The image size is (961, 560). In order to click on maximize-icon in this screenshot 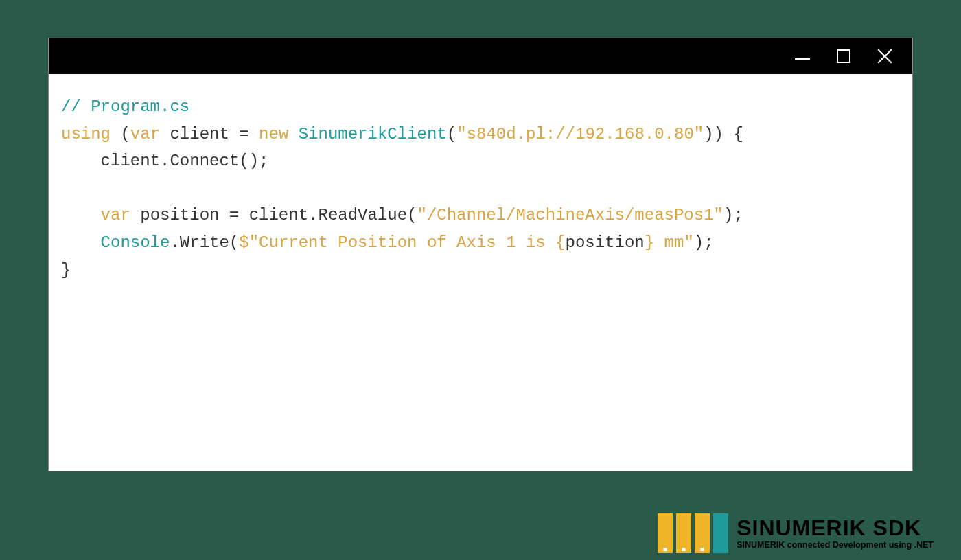, I will do `click(844, 56)`.